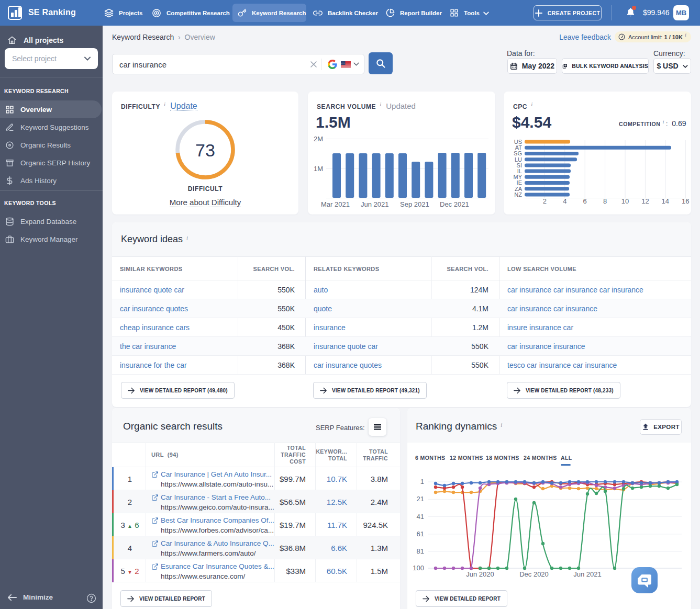 The height and width of the screenshot is (609, 700). I want to click on svg-text: US, so click(518, 142).